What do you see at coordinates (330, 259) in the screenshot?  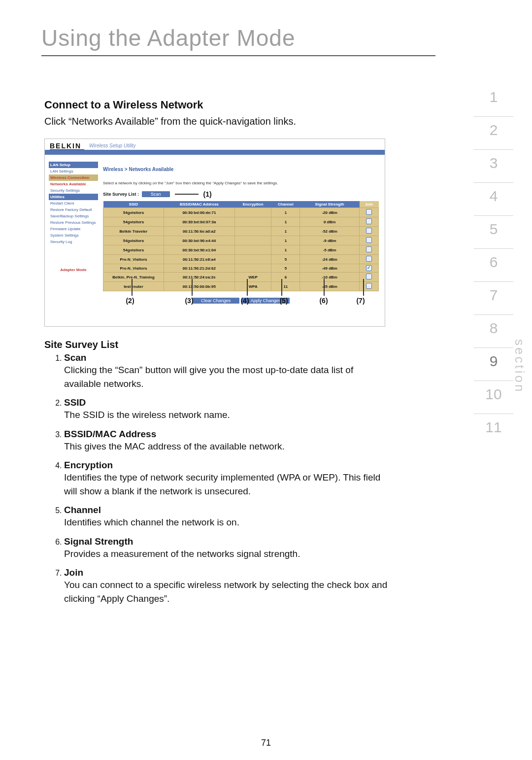 I see `cell-sig: -24 dBm` at bounding box center [330, 259].